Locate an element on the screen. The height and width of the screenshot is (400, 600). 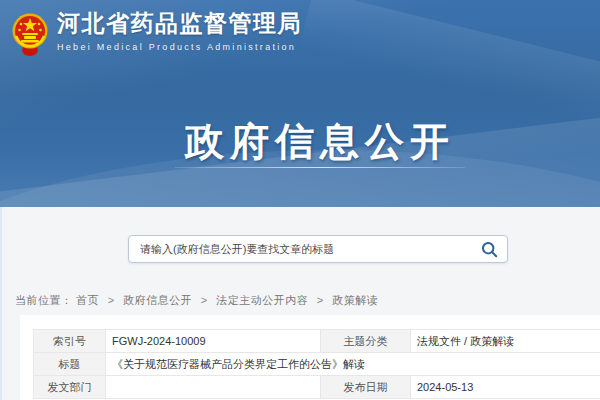
breadcrumb: 当前位置： 首页 > 政府信息公开 > 法定主动公开内容 > 政策解读 is located at coordinates (196, 300).